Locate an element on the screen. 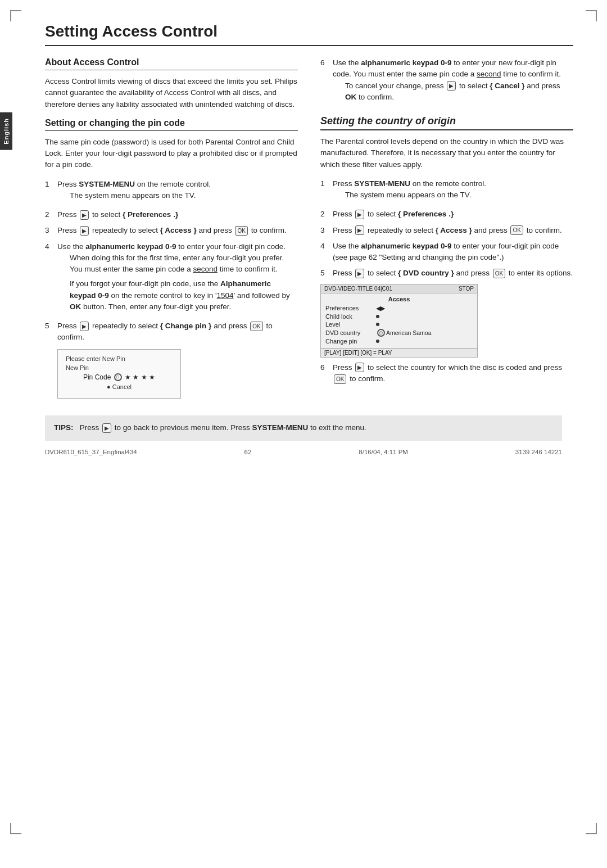 This screenshot has width=607, height=868. tips-box: TIPS: Press ▶ to go back to previous men… is located at coordinates (304, 428).